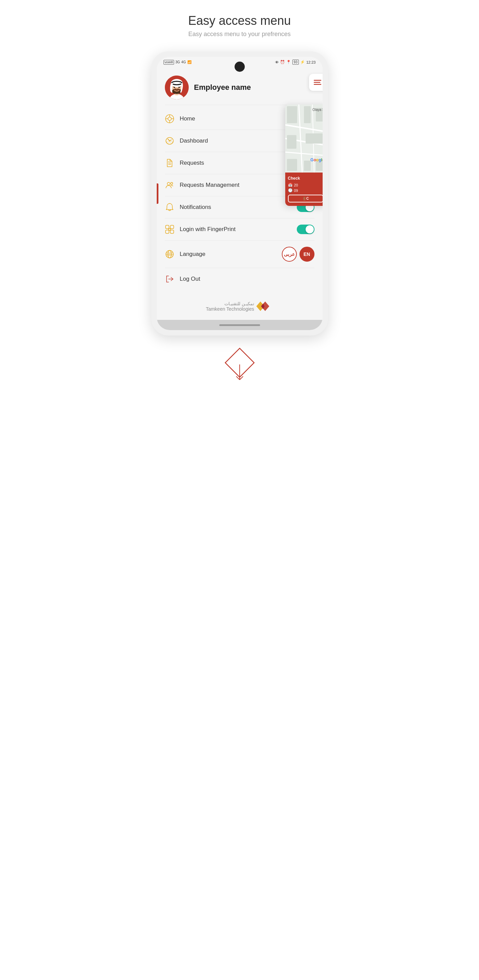 This screenshot has width=479, height=980. Describe the element at coordinates (177, 62) in the screenshot. I see `status-left: VoWifi 3G 4G 📶` at that location.